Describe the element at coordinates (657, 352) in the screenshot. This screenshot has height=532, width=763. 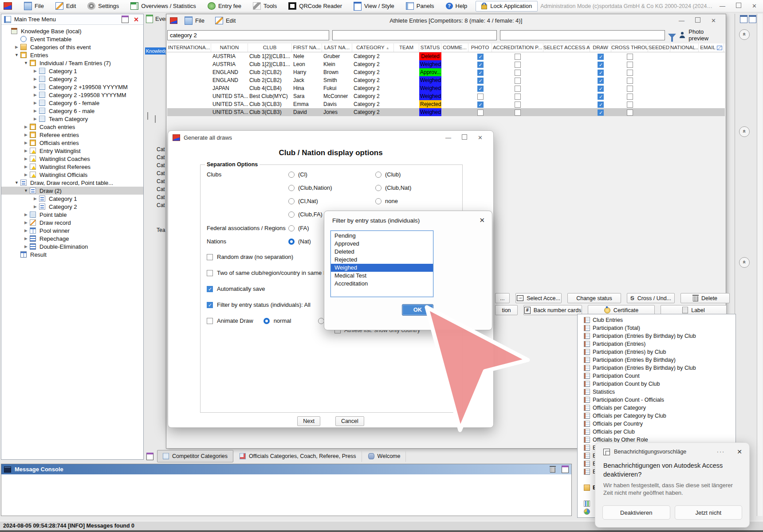
I see `report-item-participation-entries-by-club: Participation (Entries) by Club` at that location.